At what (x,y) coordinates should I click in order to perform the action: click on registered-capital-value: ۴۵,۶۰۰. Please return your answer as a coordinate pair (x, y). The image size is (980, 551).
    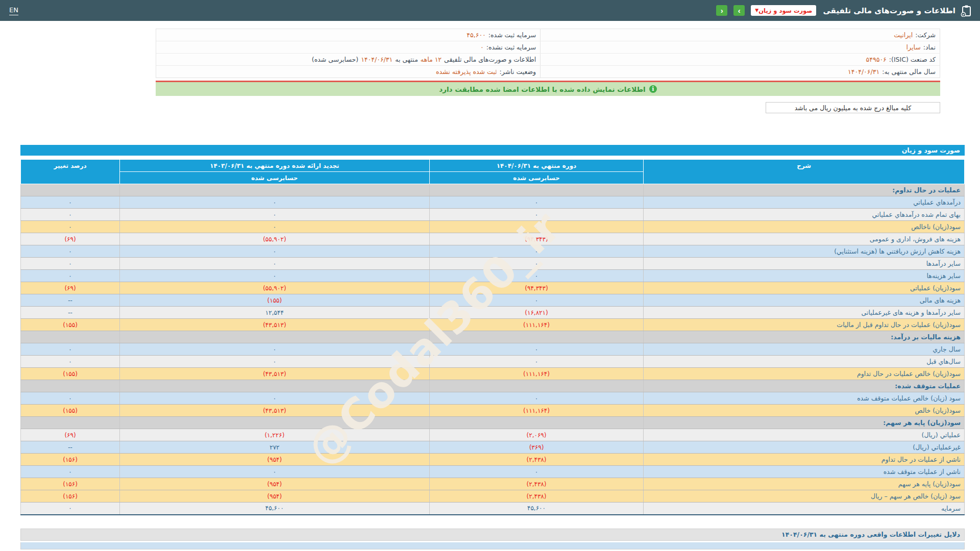
    Looking at the image, I should click on (476, 35).